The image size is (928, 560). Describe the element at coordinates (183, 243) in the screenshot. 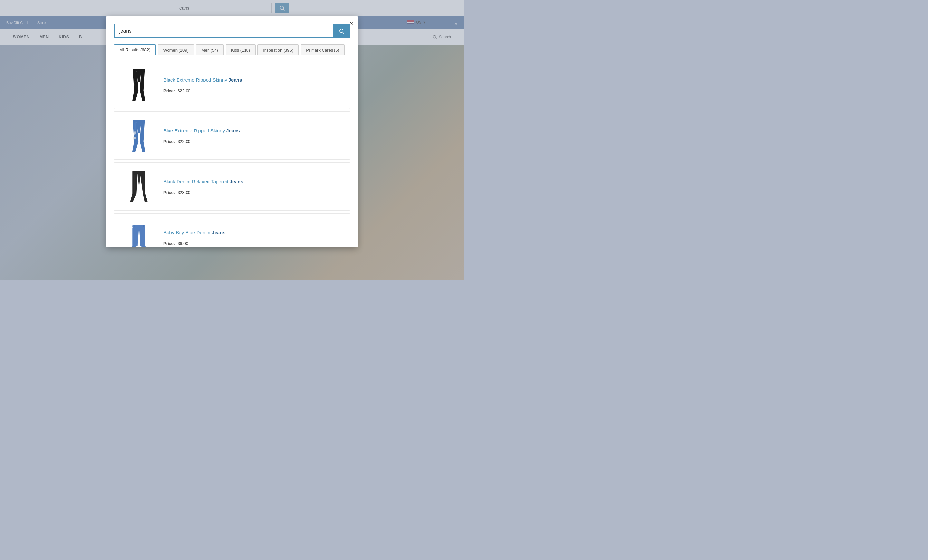

I see `price-value-4: $6.00` at that location.